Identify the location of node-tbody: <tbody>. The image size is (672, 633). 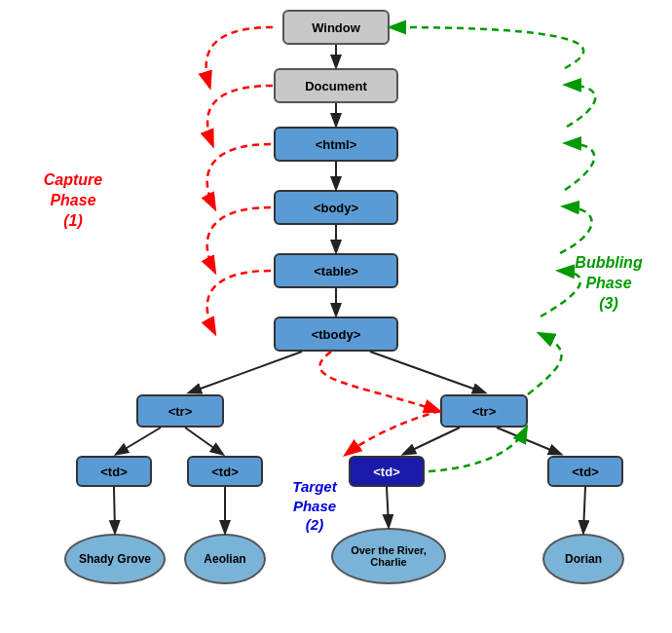
(336, 334).